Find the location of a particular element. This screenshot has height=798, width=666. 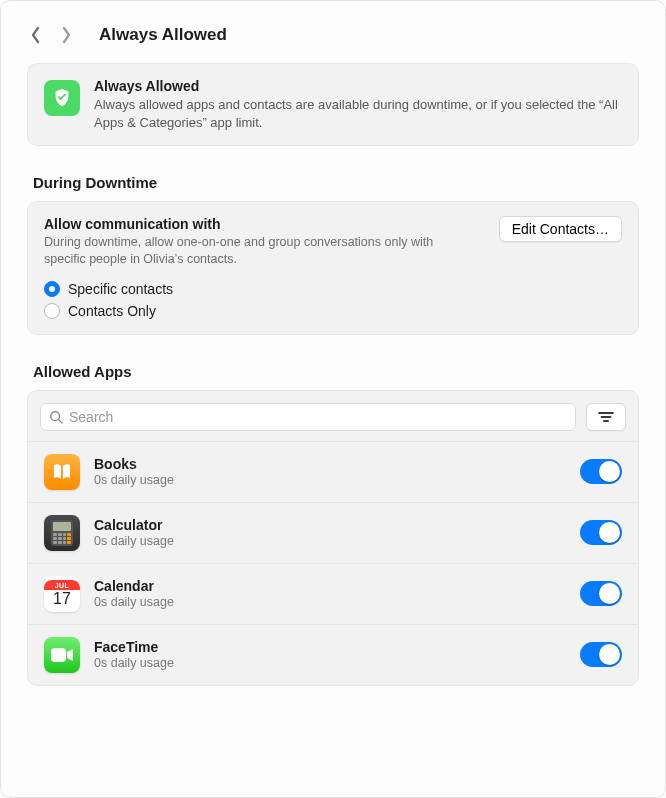

search-bar is located at coordinates (333, 416).